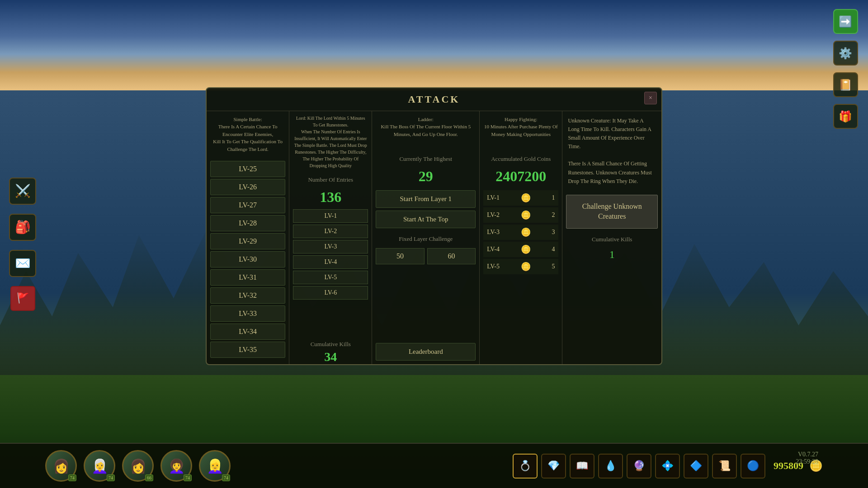  What do you see at coordinates (521, 238) in the screenshot?
I see `happy-fighting-column: Happy Fighting: 10 Minutes After Purchas…` at bounding box center [521, 238].